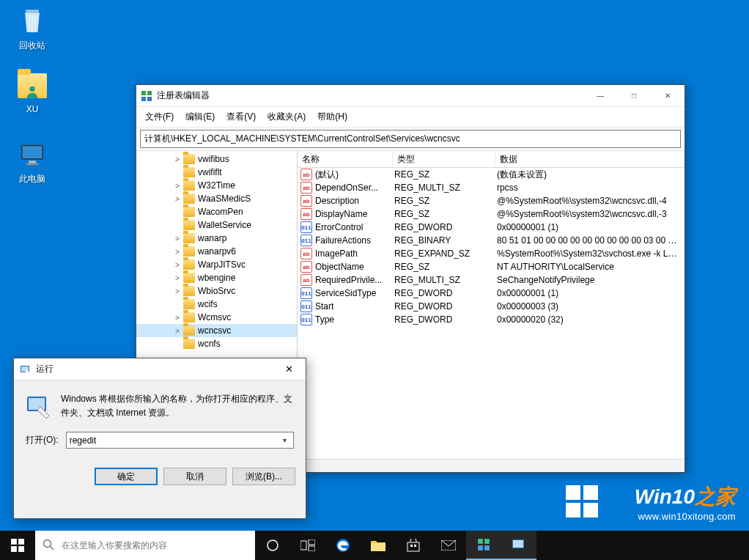 The height and width of the screenshot is (560, 749). What do you see at coordinates (217, 291) in the screenshot?
I see `tree-item: >WbioSrvc` at bounding box center [217, 291].